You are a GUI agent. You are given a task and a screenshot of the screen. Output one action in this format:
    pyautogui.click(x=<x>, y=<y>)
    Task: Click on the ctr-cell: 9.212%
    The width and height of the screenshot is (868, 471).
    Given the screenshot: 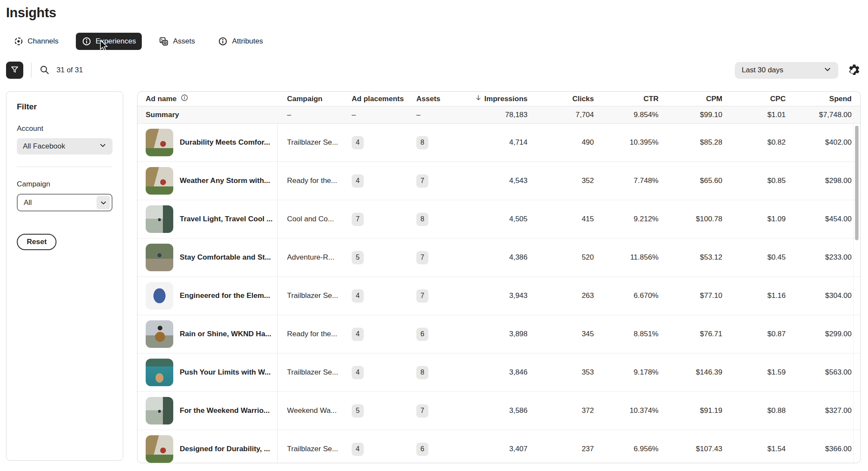 What is the action you would take?
    pyautogui.click(x=626, y=219)
    